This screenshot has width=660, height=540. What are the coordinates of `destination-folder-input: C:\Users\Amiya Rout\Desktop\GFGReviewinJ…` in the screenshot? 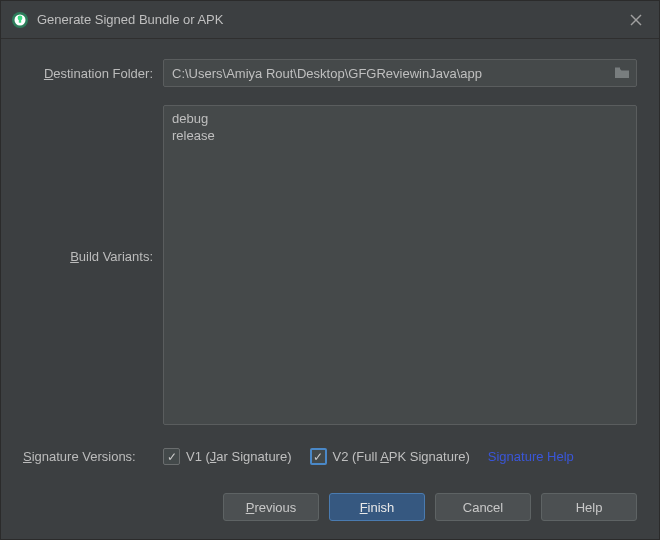 It's located at (400, 73).